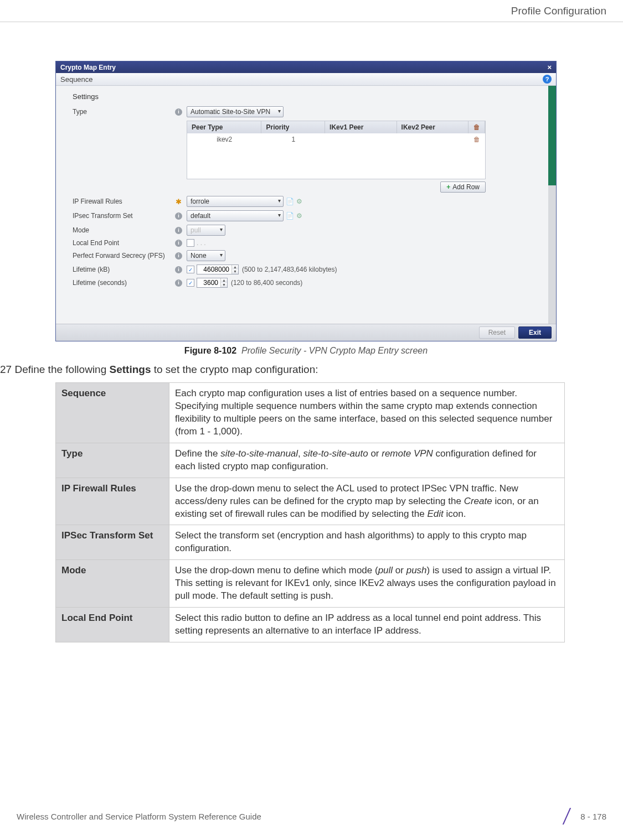  I want to click on ipfw-select: forrole, so click(235, 201).